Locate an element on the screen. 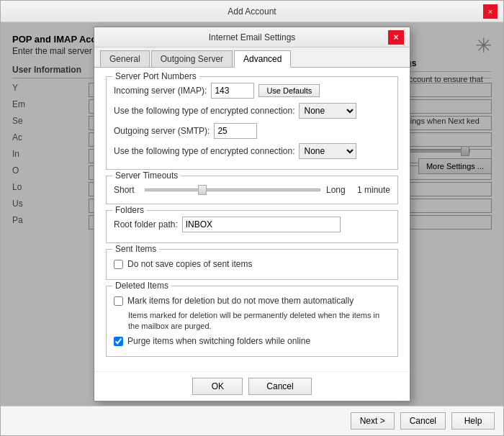 The height and width of the screenshot is (436, 504). do-not-save-copies-label: Do not save copies of sent items is located at coordinates (190, 265).